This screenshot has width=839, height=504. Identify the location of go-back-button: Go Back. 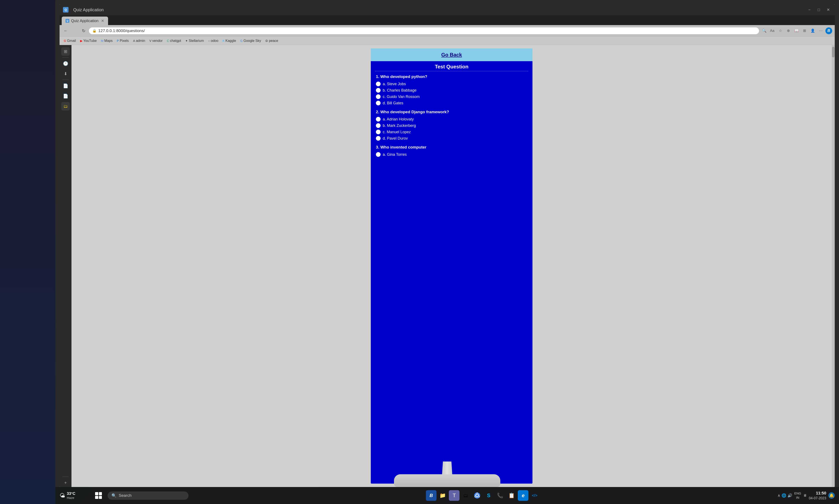
(451, 55).